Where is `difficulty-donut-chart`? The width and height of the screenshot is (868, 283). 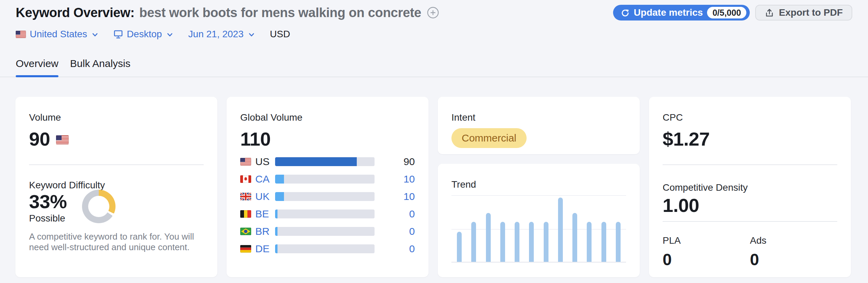 difficulty-donut-chart is located at coordinates (99, 206).